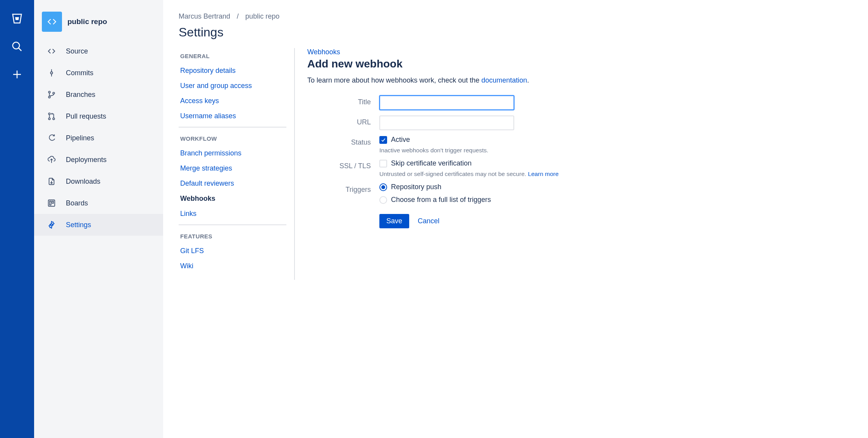 The width and height of the screenshot is (868, 438). Describe the element at coordinates (81, 95) in the screenshot. I see `nav-label: Branches` at that location.